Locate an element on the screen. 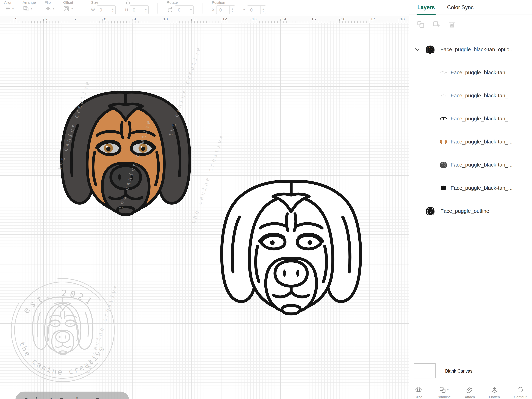 The width and height of the screenshot is (532, 399). lock-icon is located at coordinates (128, 2).